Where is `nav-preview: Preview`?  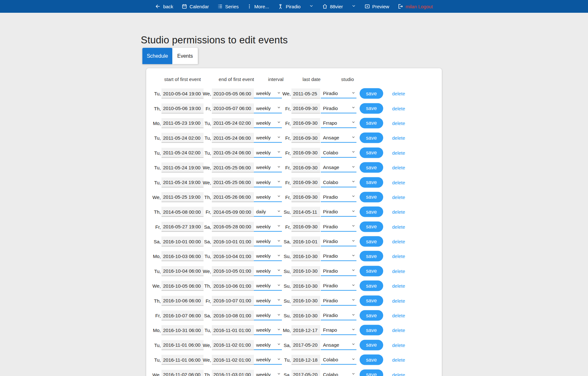 nav-preview: Preview is located at coordinates (377, 6).